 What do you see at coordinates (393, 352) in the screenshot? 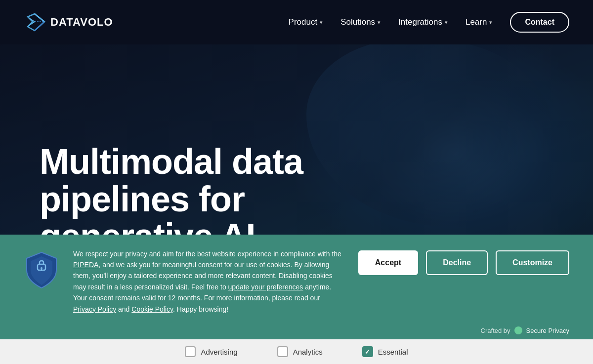
I see `checkbox-essential-label: Essential` at bounding box center [393, 352].